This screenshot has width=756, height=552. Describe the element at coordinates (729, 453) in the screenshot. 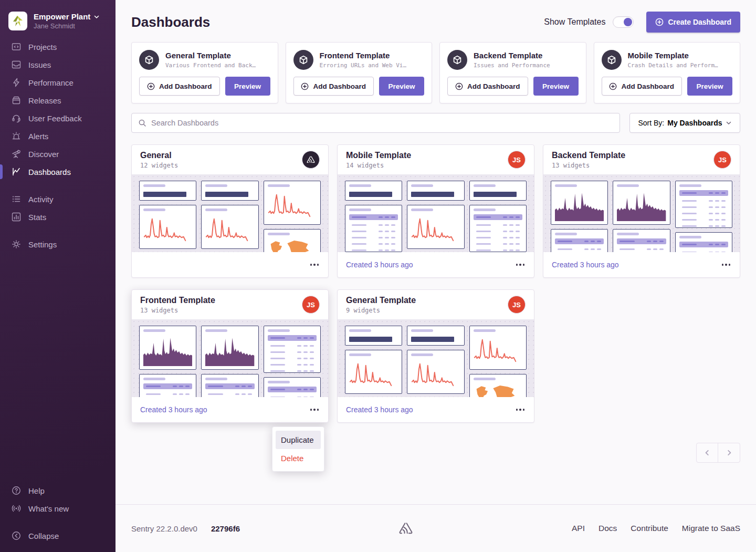

I see `next-page-button` at that location.